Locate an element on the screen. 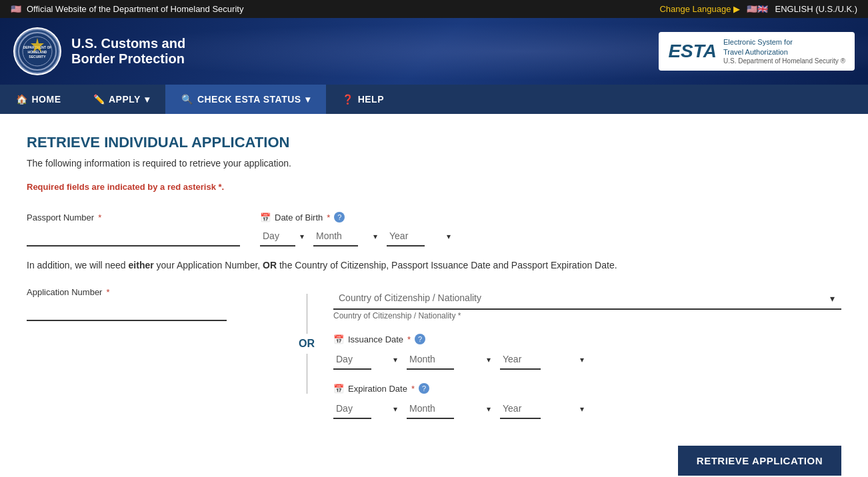  chevron-right-icon: ▶ is located at coordinates (737, 9).